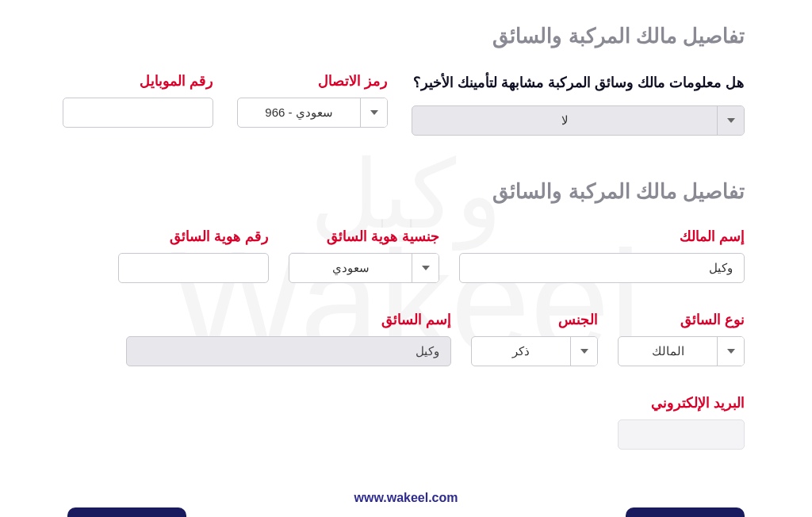  I want to click on driver-nationality-label: جنسية هوية السائق, so click(364, 236).